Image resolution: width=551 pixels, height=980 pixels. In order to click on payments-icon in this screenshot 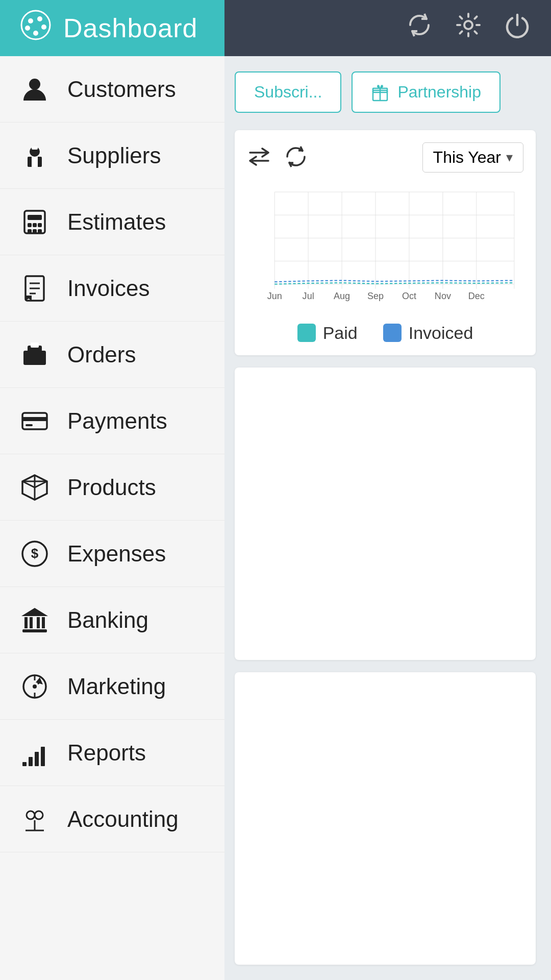, I will do `click(35, 421)`.